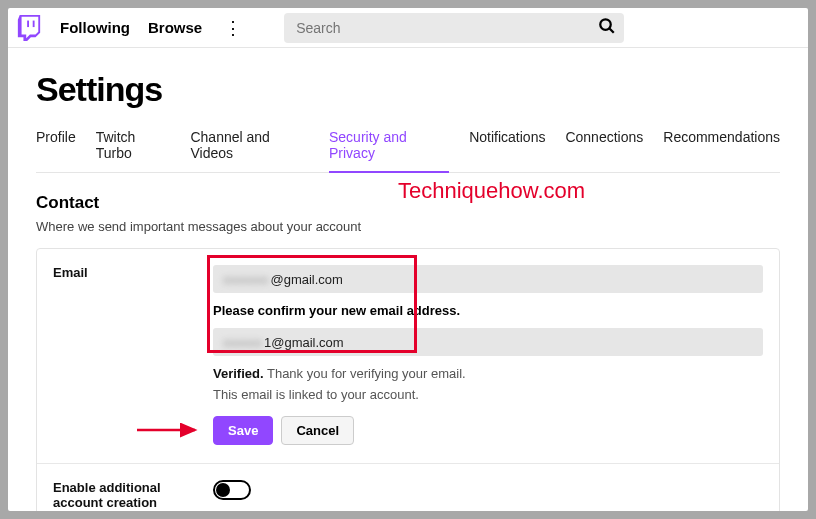 This screenshot has height=519, width=816. Describe the element at coordinates (307, 280) in the screenshot. I see `email-suffix: @gmail.com` at that location.